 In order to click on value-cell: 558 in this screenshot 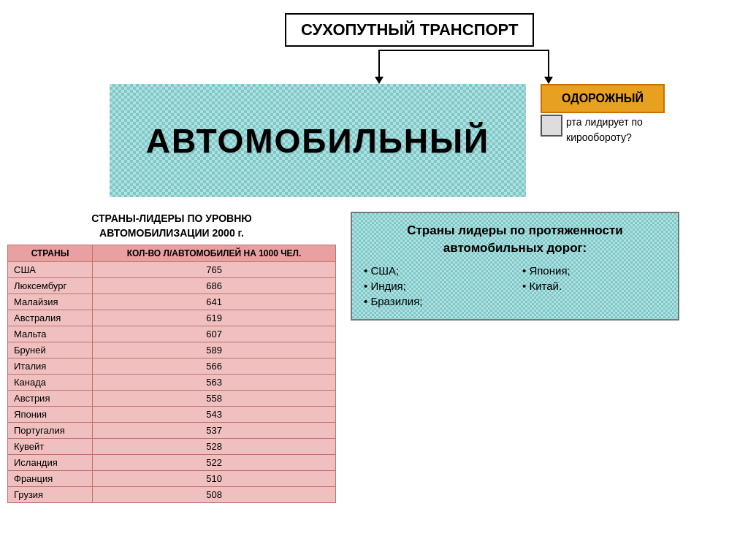, I will do `click(215, 399)`.